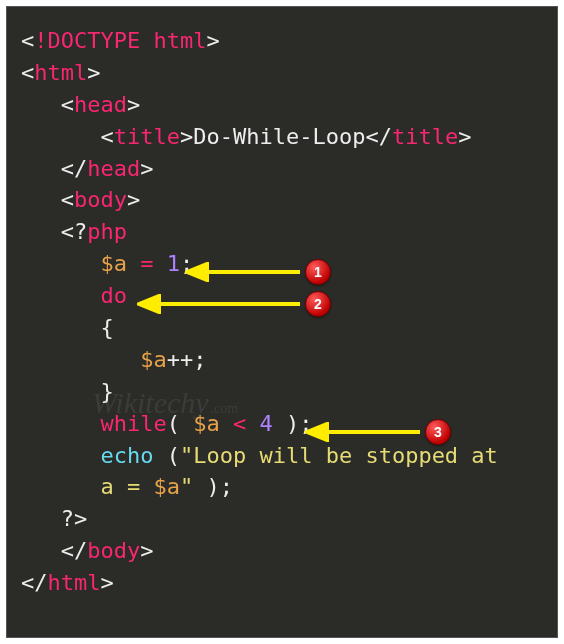 This screenshot has width=564, height=644. I want to click on line-html-close: </html>, so click(68, 582).